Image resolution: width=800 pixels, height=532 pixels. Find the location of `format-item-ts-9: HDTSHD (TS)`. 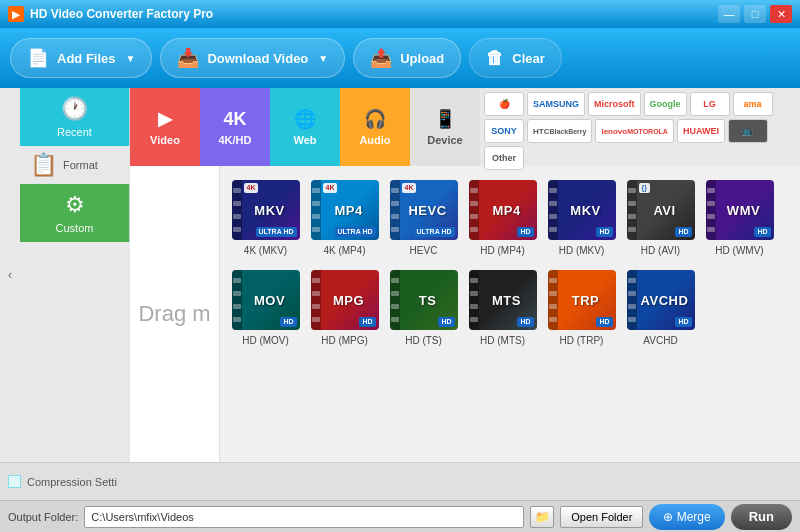

format-item-ts-9: HDTSHD (TS) is located at coordinates (424, 307).